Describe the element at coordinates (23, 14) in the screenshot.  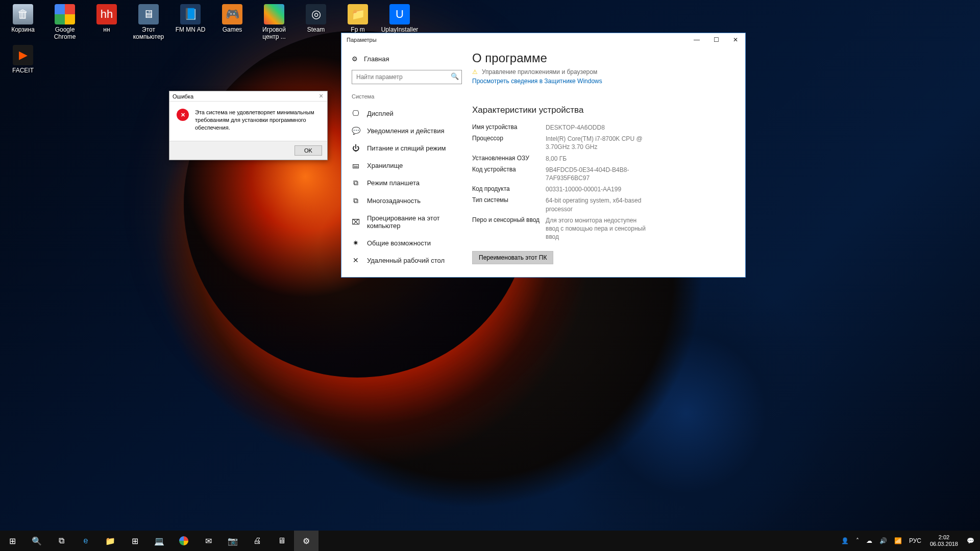
I see `recycle-bin-icon: 🗑` at that location.